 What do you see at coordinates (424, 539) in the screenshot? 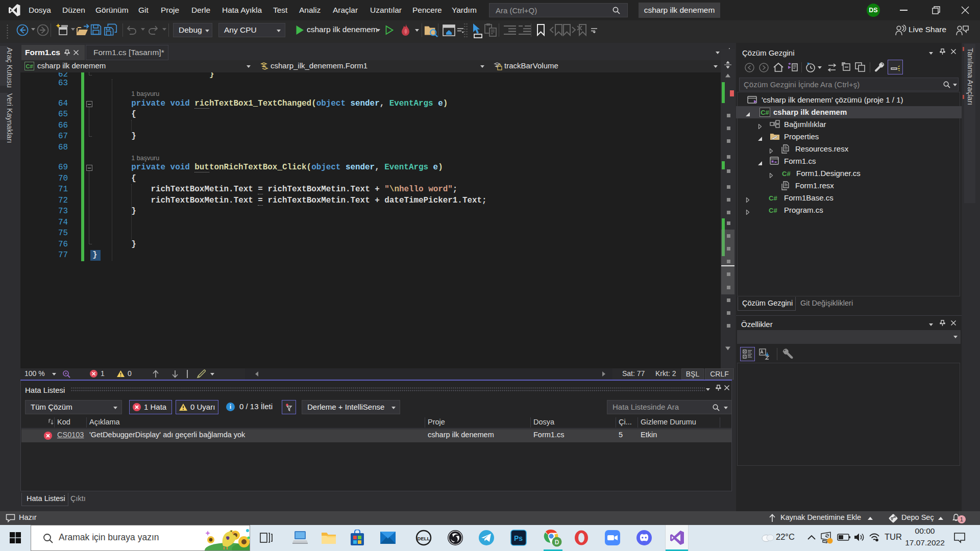
I see `svg-text: DELL` at bounding box center [424, 539].